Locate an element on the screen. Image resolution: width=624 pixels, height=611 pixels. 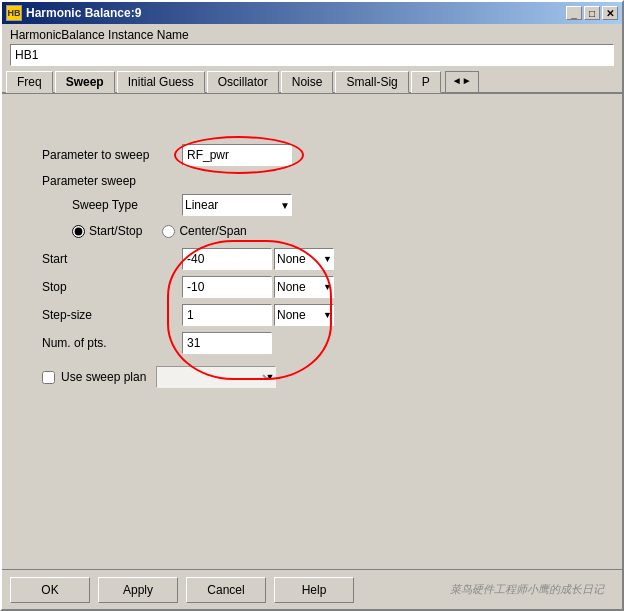
step-size-row: Step-size None Hz dBm ▼ is located at coordinates (312, 315).